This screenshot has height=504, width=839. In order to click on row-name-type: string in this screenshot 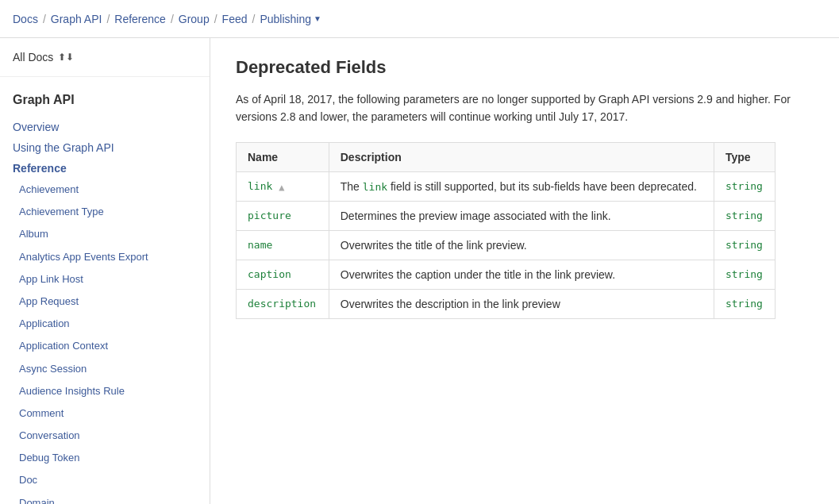, I will do `click(745, 244)`.